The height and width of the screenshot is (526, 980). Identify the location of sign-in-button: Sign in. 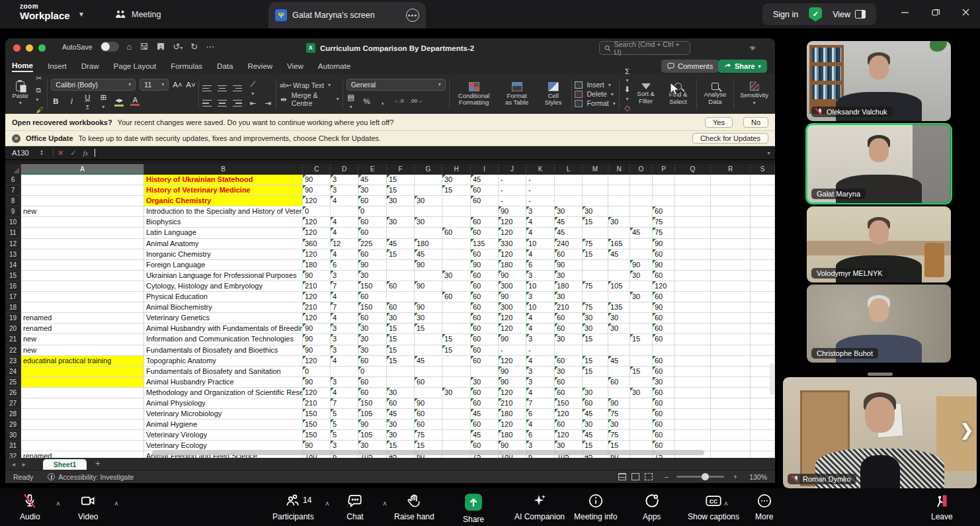
(786, 15).